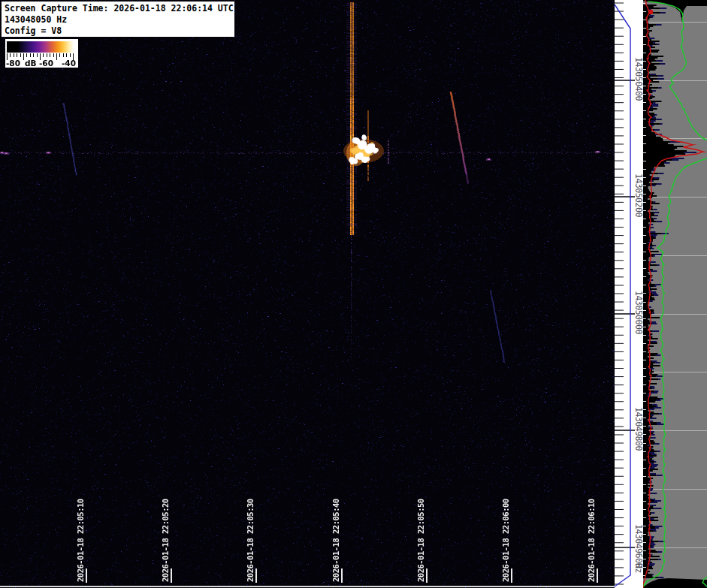 The image size is (707, 588). Describe the element at coordinates (675, 294) in the screenshot. I see `spectrum-panel-canvas` at that location.